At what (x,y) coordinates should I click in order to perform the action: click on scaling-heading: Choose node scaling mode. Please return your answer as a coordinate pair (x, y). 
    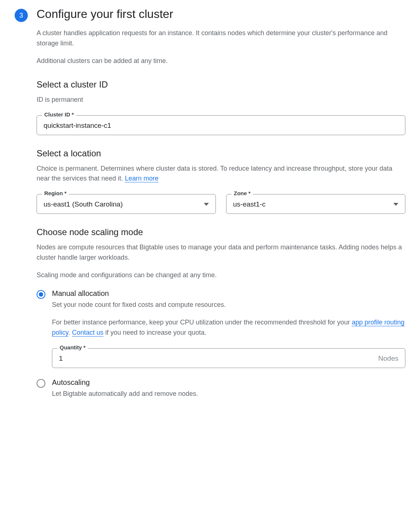
    Looking at the image, I should click on (221, 232).